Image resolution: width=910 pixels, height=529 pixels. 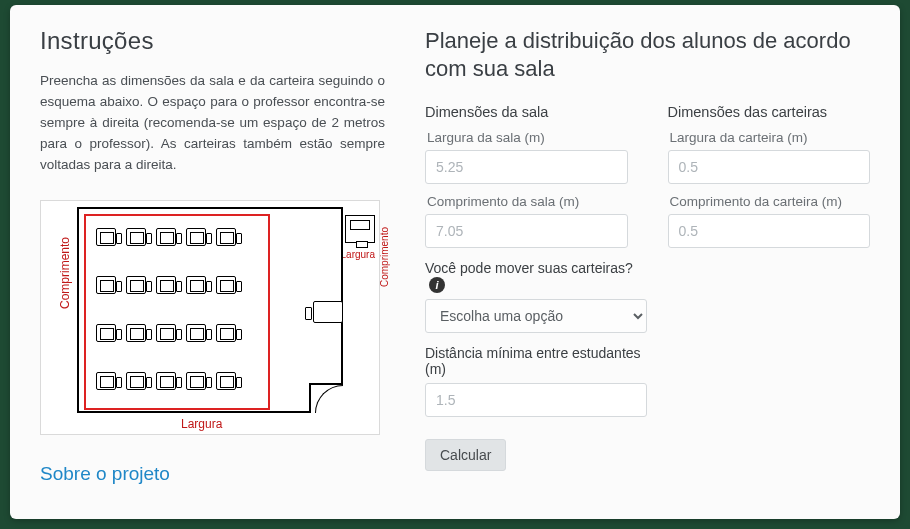 I want to click on move-desks-question: Você pode mover suas carteiras? i, so click(x=536, y=276).